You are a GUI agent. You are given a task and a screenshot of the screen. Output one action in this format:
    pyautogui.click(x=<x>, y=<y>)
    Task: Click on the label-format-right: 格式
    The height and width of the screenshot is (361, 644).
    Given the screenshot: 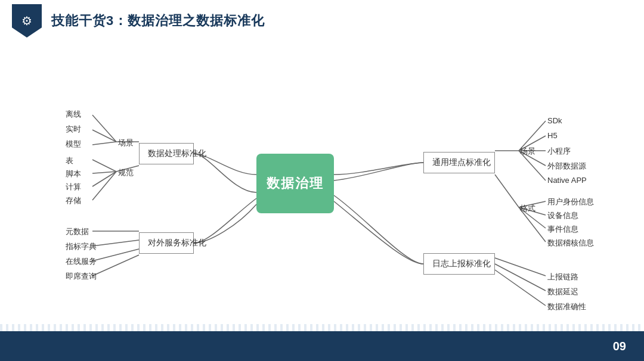 What is the action you would take?
    pyautogui.click(x=528, y=208)
    